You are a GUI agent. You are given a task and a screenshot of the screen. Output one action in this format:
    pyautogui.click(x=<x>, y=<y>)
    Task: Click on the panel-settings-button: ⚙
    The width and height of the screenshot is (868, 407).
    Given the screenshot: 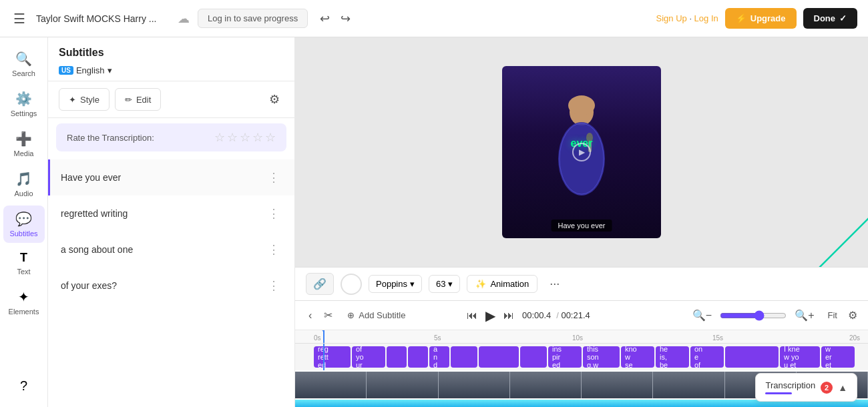 What is the action you would take?
    pyautogui.click(x=274, y=99)
    